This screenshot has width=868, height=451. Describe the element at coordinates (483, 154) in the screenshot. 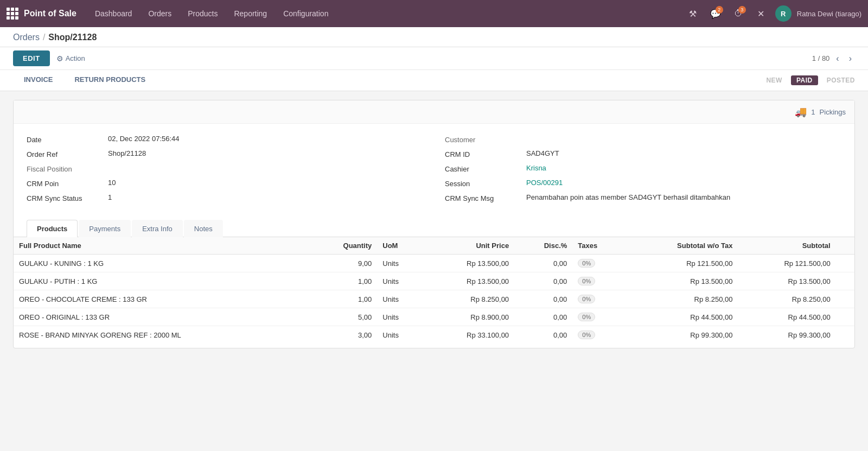

I see `crm-id-label: CRM ID` at that location.